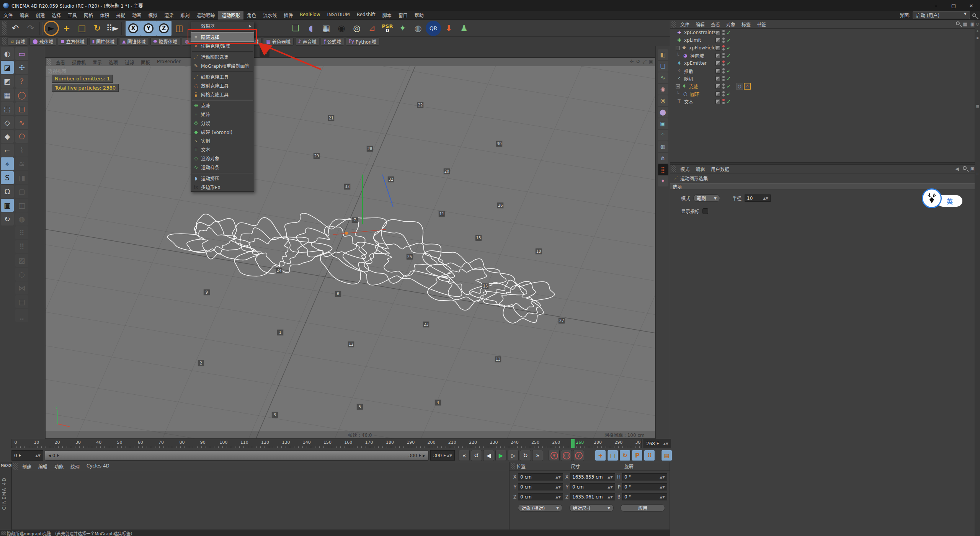 This screenshot has height=536, width=980. What do you see at coordinates (82, 28) in the screenshot?
I see `scale-icon: □` at bounding box center [82, 28].